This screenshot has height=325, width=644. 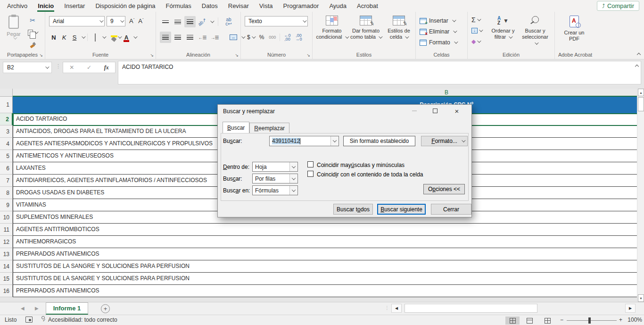 What do you see at coordinates (17, 6) in the screenshot?
I see `menu-tab-archivo: Archivo` at bounding box center [17, 6].